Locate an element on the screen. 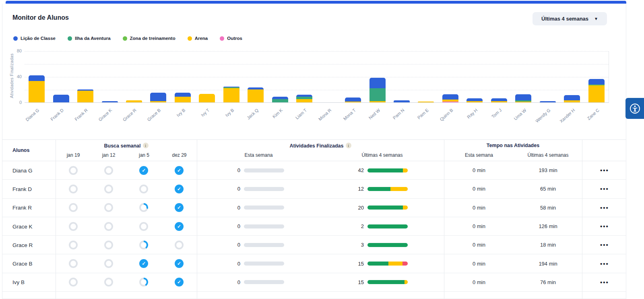 The width and height of the screenshot is (644, 299). x-axis-label-slot: Pam E is located at coordinates (427, 120).